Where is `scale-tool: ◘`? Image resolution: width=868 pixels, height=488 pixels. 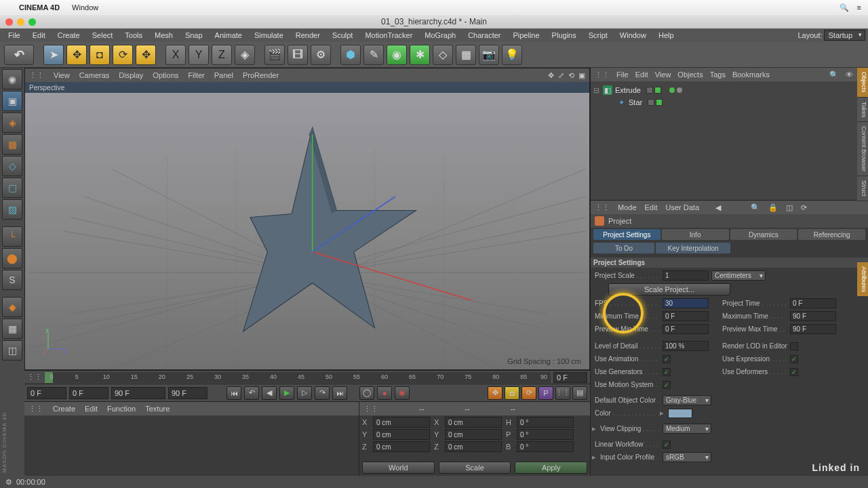
scale-tool: ◘ is located at coordinates (100, 55).